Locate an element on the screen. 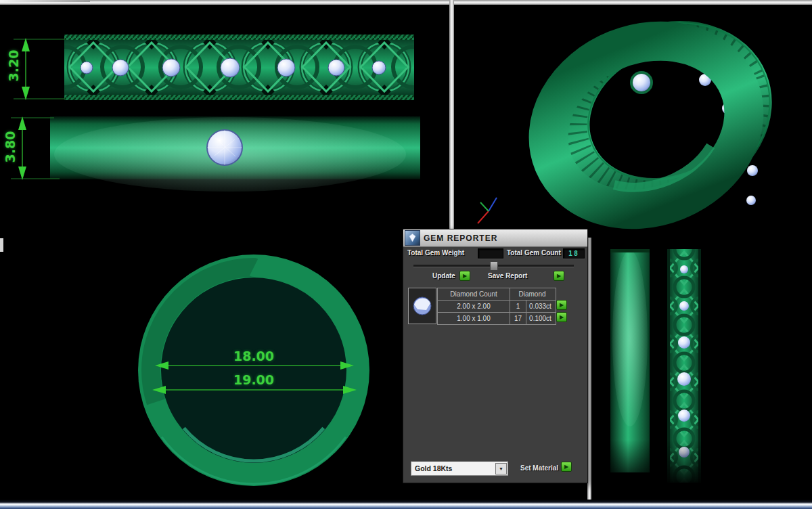 The height and width of the screenshot is (509, 812). total-gem-count-value: 18 is located at coordinates (574, 253).